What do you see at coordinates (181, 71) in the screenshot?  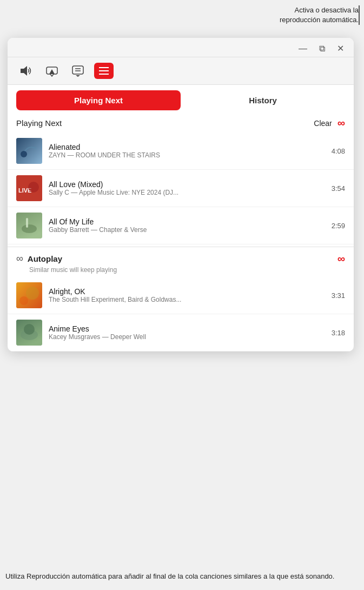 I see `toolbar` at bounding box center [181, 71].